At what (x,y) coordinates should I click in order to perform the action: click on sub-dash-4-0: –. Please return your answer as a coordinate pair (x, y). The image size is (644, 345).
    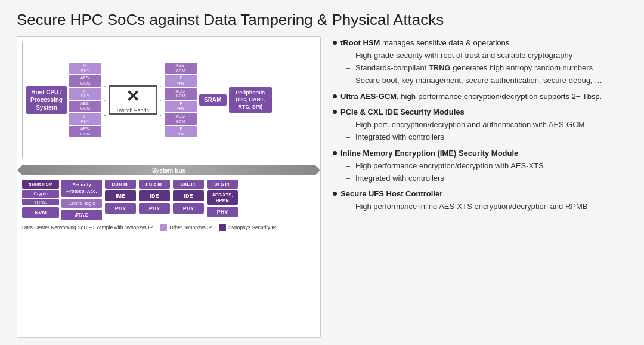
    Looking at the image, I should click on (349, 207).